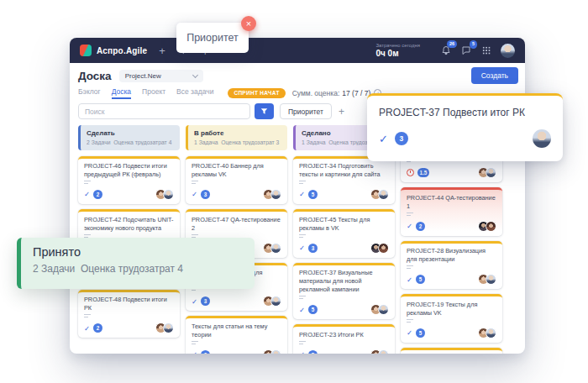  What do you see at coordinates (344, 233) in the screenshot?
I see `task-card: PROJECT-45 Тексты для рекламы в VK✓3` at bounding box center [344, 233].